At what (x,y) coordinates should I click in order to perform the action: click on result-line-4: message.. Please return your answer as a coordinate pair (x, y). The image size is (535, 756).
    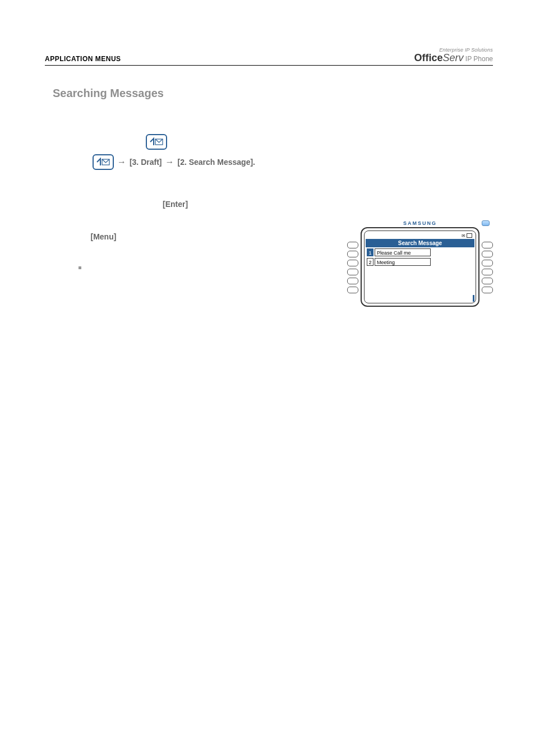
    Looking at the image, I should click on (196, 248).